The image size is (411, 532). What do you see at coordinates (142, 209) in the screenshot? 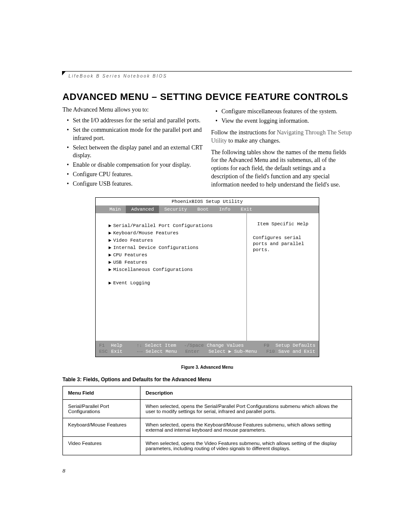
I see `bios-tab-advanced: Advanced` at bounding box center [142, 209].